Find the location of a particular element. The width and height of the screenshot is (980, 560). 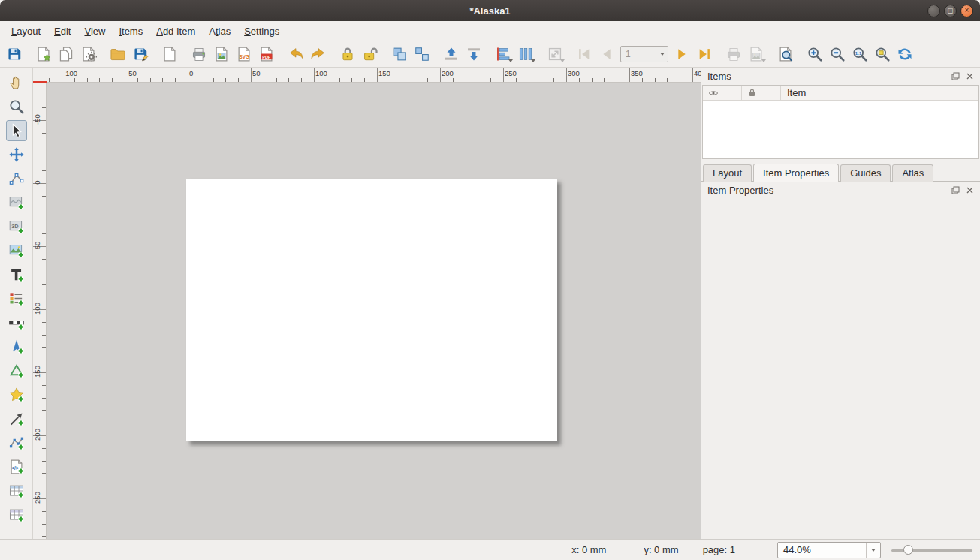

new-layout-button is located at coordinates (44, 54).